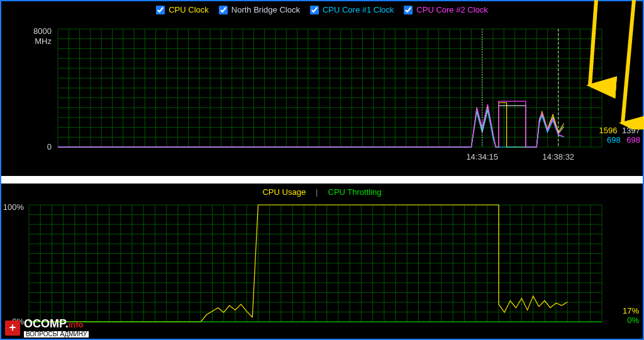 This screenshot has width=644, height=340. What do you see at coordinates (259, 10) in the screenshot?
I see `legend-north-bridge-clock: North Bridge Clock` at bounding box center [259, 10].